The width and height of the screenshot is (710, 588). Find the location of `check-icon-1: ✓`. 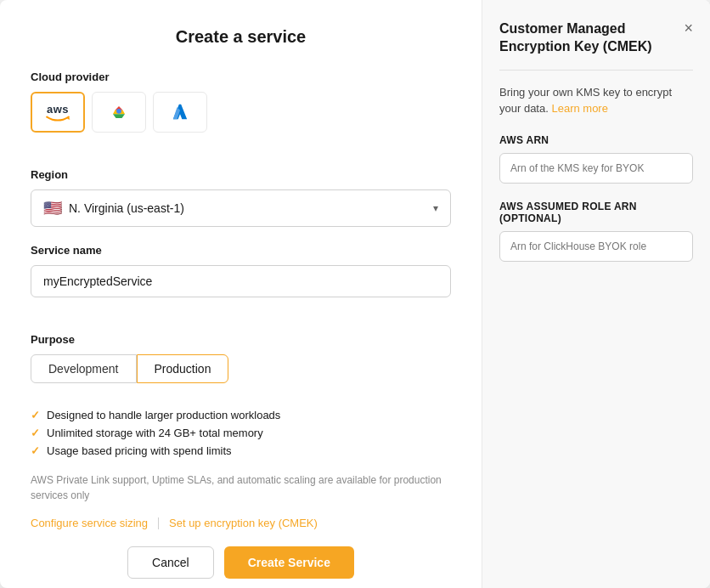

check-icon-1: ✓ is located at coordinates (36, 433).